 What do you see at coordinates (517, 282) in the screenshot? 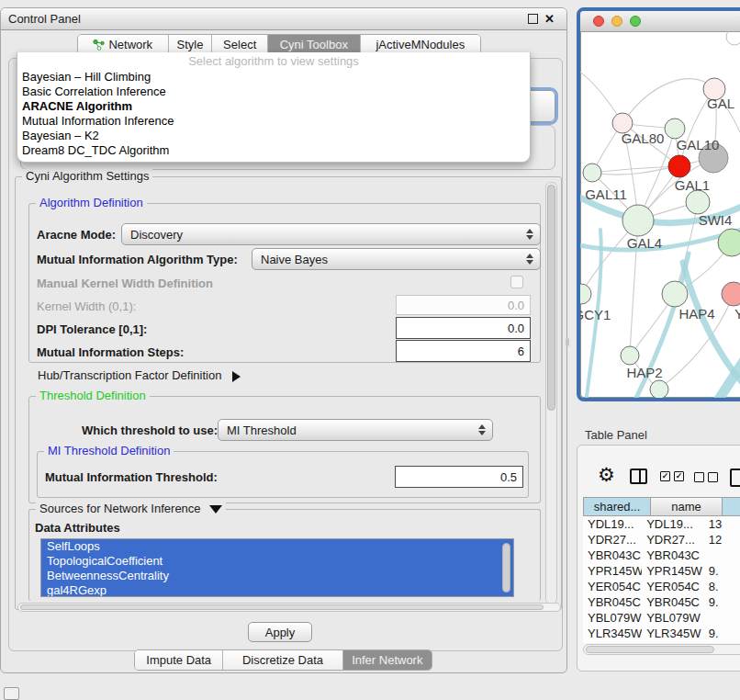
I see `manual-kernel-checkbox` at bounding box center [517, 282].